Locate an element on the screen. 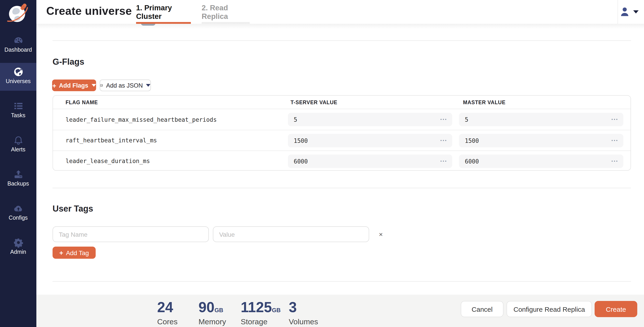 The height and width of the screenshot is (327, 644). globe-icon is located at coordinates (18, 72).